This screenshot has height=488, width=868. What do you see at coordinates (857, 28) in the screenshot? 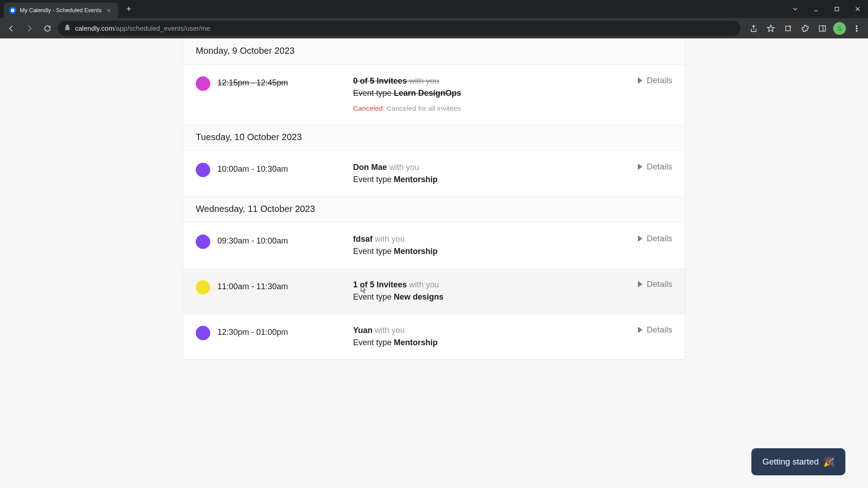
I see `kebab-menu-icon` at bounding box center [857, 28].